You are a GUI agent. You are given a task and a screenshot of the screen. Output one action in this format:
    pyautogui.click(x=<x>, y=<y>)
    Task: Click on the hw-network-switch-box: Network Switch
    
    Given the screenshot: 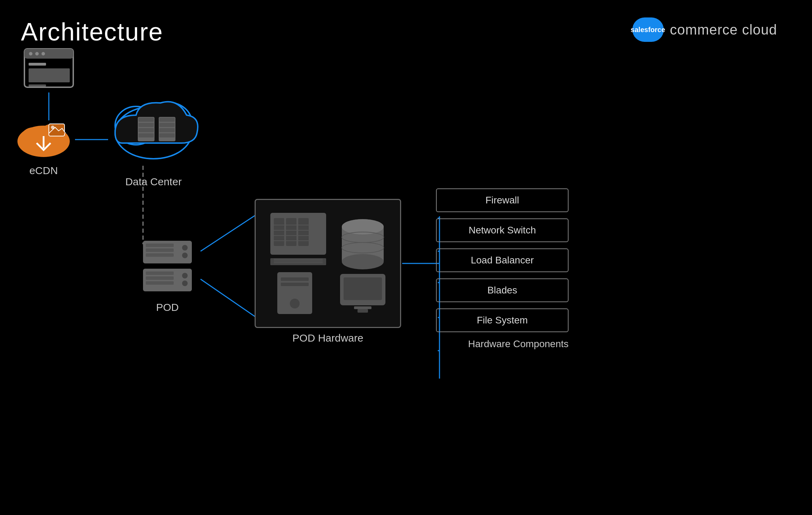 What is the action you would take?
    pyautogui.click(x=502, y=230)
    